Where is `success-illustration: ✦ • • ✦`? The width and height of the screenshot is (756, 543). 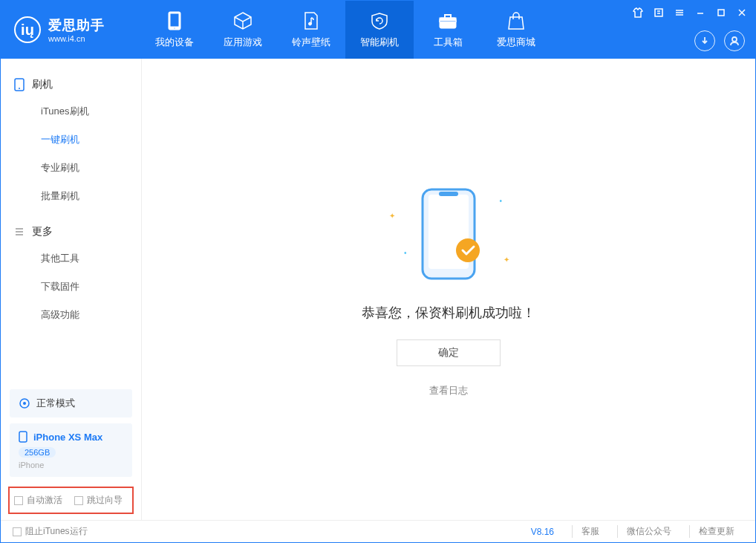
success-illustration: ✦ • • ✦ is located at coordinates (449, 234).